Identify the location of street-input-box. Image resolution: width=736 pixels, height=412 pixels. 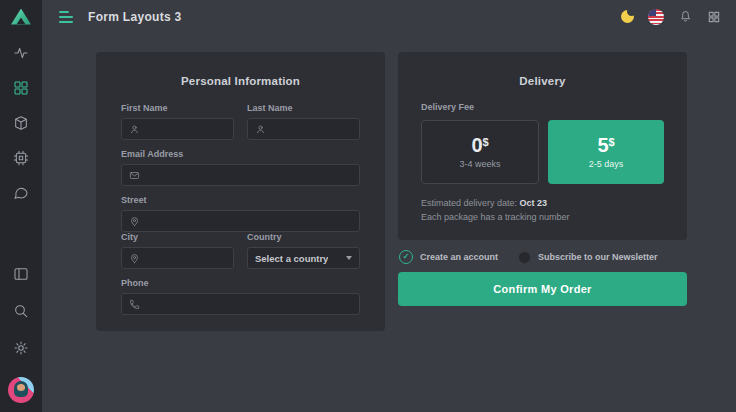
(240, 221).